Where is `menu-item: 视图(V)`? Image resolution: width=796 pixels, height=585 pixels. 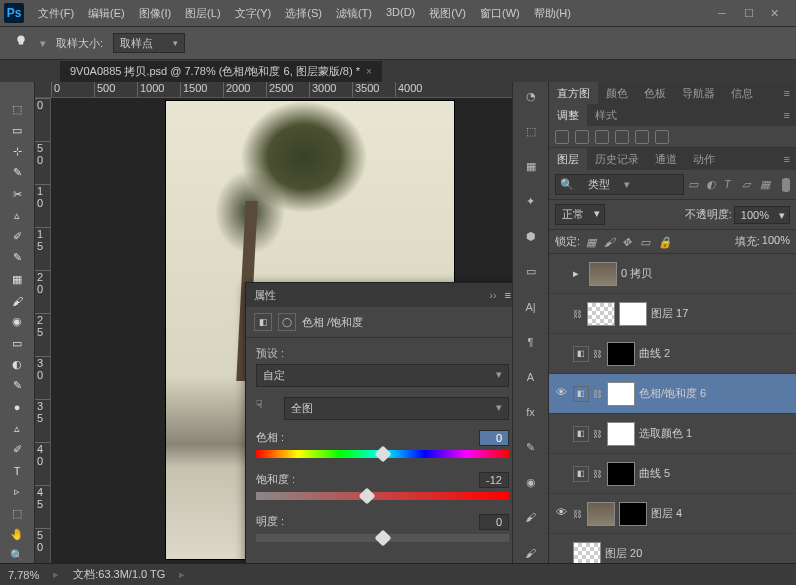
menu-item: 视图(V) is located at coordinates (448, 14).